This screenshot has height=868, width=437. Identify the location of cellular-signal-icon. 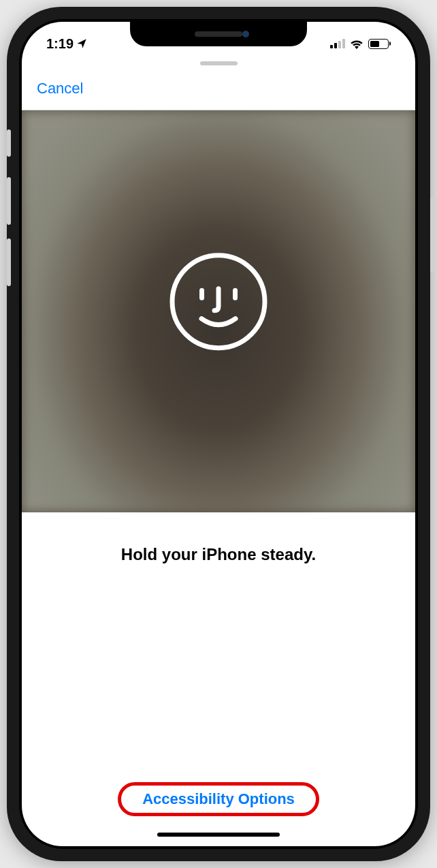
(338, 44).